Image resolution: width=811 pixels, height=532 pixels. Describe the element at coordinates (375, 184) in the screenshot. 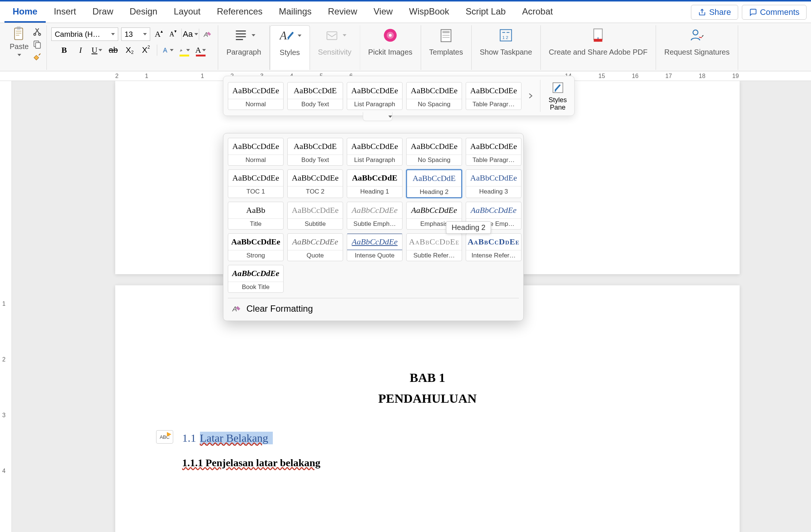

I see `style-option-heading-1: AaBbCcDdEHeading 1` at that location.